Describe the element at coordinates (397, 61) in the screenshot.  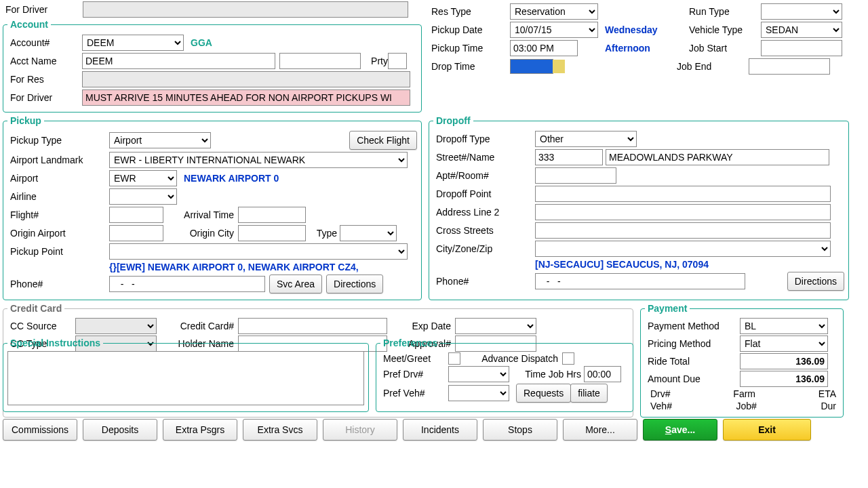
I see `prty-input` at that location.